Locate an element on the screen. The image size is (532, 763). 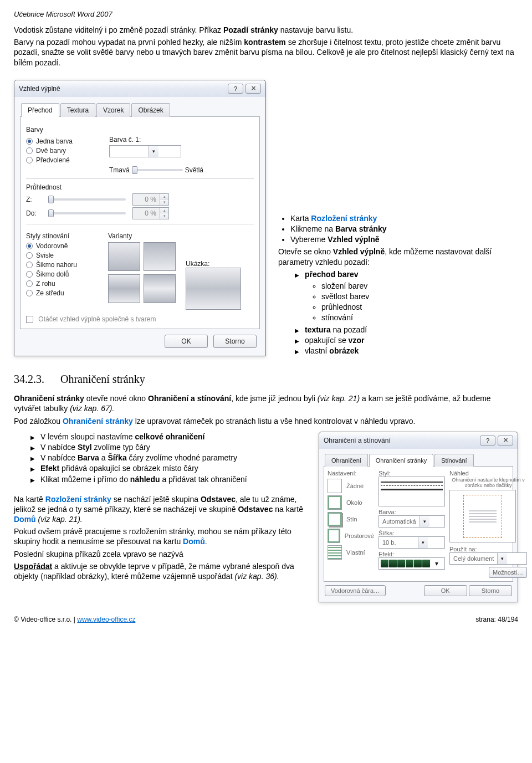
t: kontrastem is located at coordinates (265, 42).